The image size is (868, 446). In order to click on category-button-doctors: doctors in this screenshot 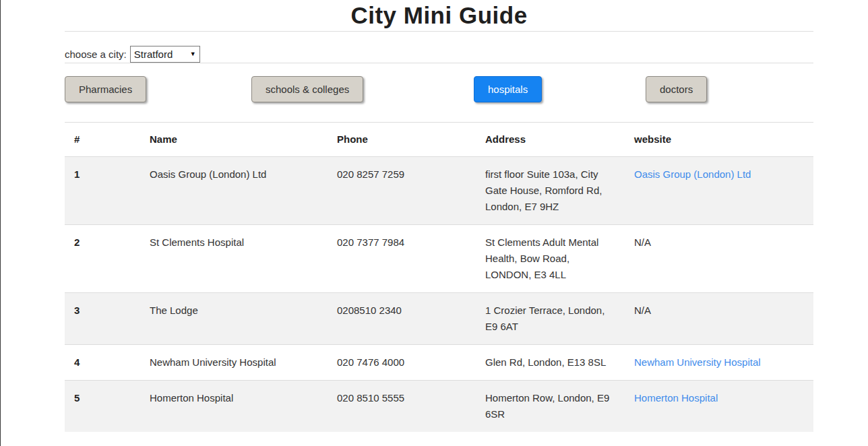, I will do `click(677, 89)`.